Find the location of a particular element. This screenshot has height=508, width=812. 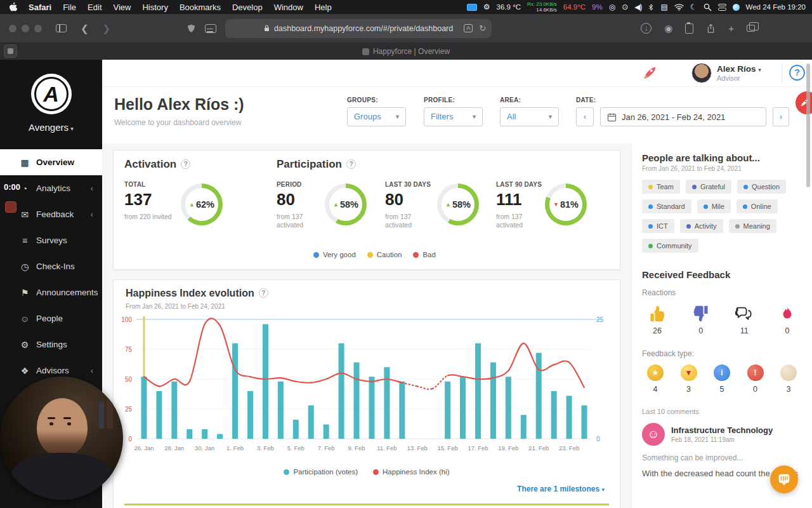

sidebar-toggle-icon is located at coordinates (61, 28).